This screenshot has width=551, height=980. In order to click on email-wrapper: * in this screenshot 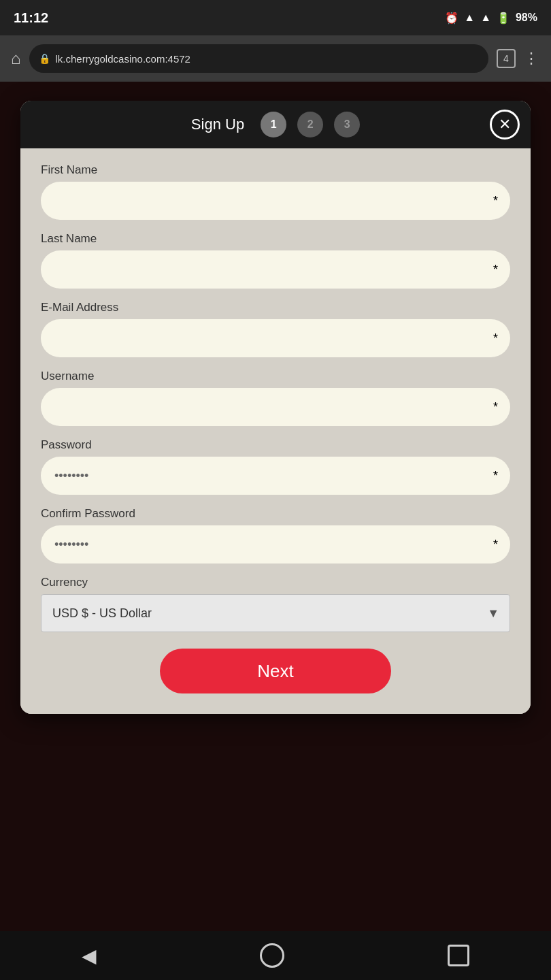, I will do `click(276, 338)`.